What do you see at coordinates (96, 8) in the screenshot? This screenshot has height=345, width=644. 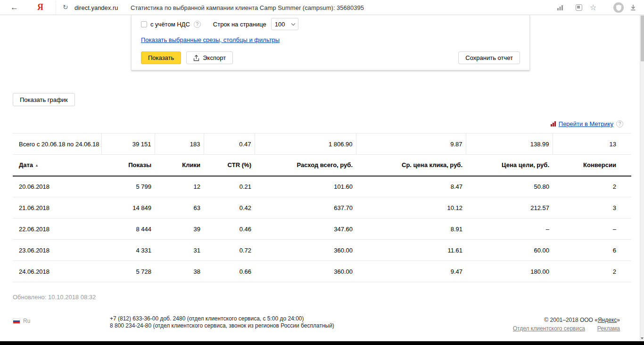 I see `address-bar-url: direct.yandex.ru` at bounding box center [96, 8].